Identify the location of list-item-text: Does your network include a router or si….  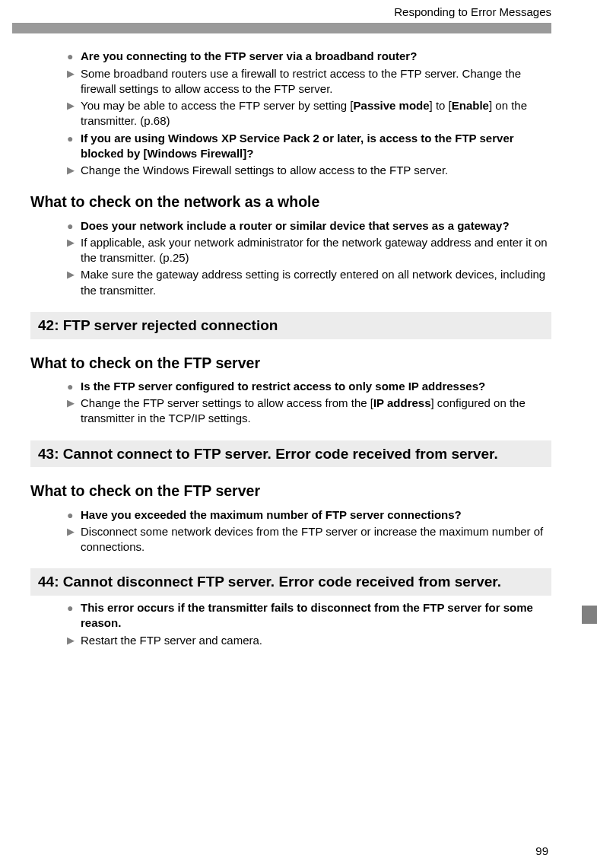
(316, 226).